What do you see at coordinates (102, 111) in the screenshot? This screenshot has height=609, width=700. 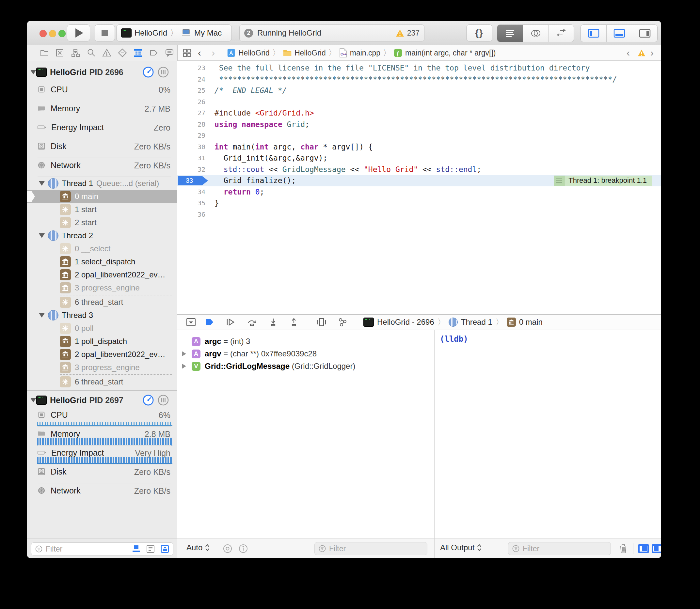 I see `metric-row-memory: Memory2.7 MB` at bounding box center [102, 111].